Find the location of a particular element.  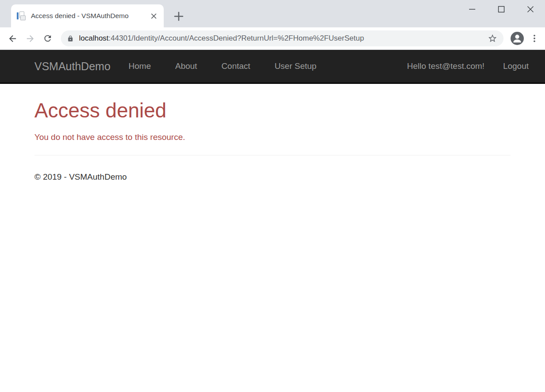

page-title: Access denied is located at coordinates (273, 110).